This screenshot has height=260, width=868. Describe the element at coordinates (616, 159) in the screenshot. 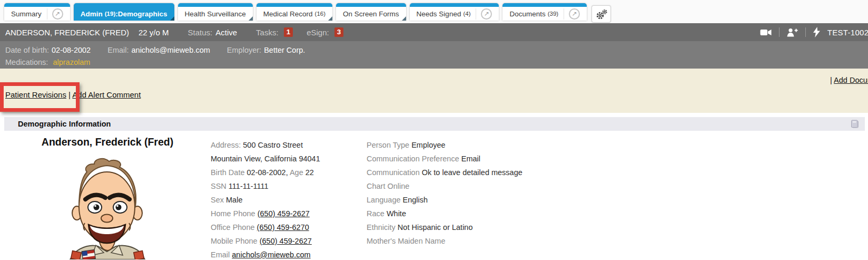

I see `communication-preference-row: Communication Preference Email` at that location.